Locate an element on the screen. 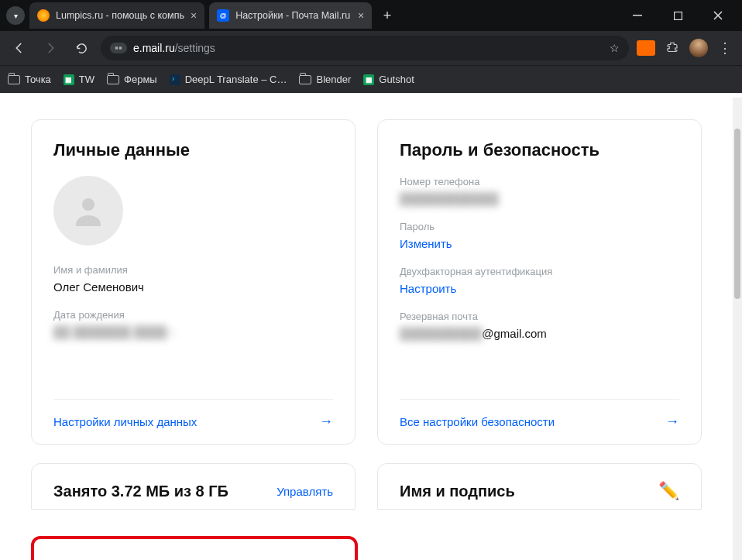 Image resolution: width=742 pixels, height=560 pixels. bookmark-tw: ▦TW is located at coordinates (79, 79).